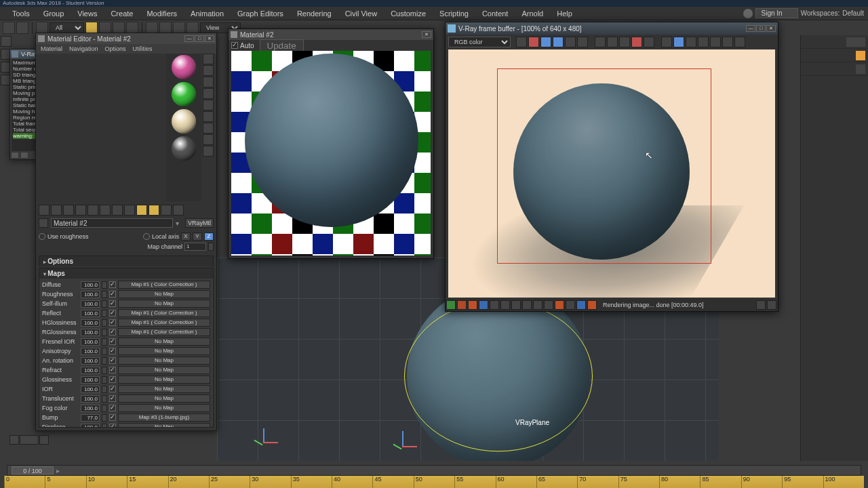 The width and height of the screenshot is (868, 488). Describe the element at coordinates (557, 482) in the screenshot. I see `ruler-tick: 65` at that location.